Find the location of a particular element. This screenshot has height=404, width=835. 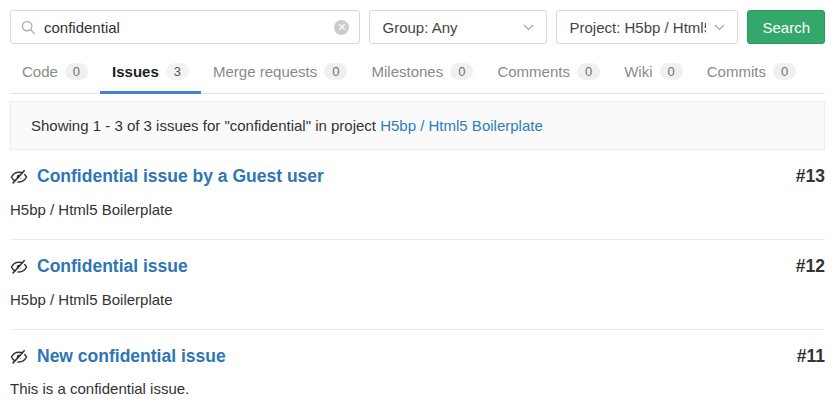

search-icon is located at coordinates (28, 28).